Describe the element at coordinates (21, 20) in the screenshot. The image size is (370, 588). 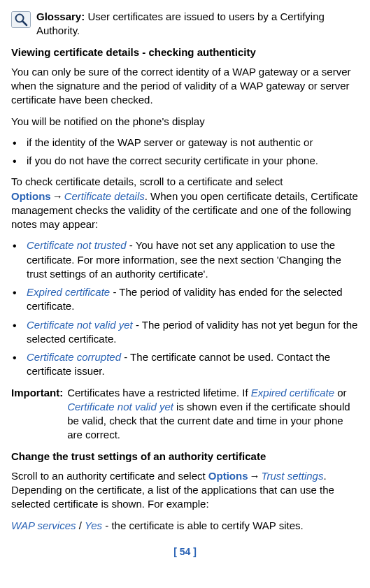
I see `magnifier-icon` at that location.